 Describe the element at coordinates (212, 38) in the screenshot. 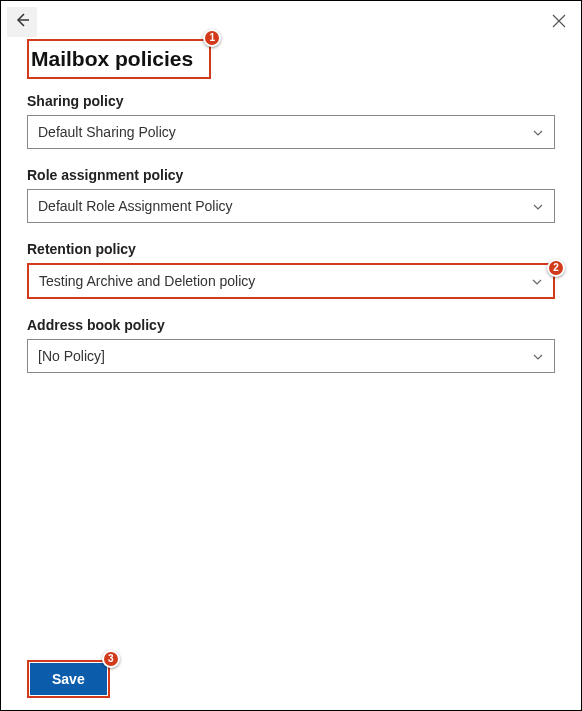

I see `callout-badge-1: 1` at that location.